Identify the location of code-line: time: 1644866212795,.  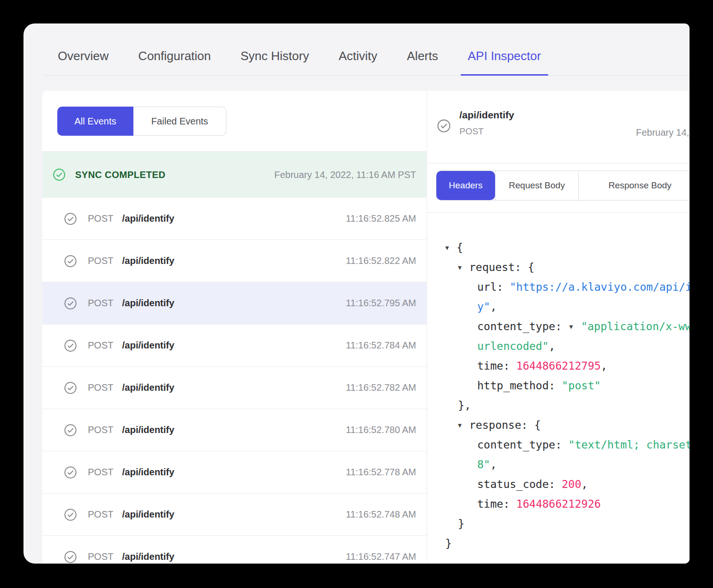
(558, 366).